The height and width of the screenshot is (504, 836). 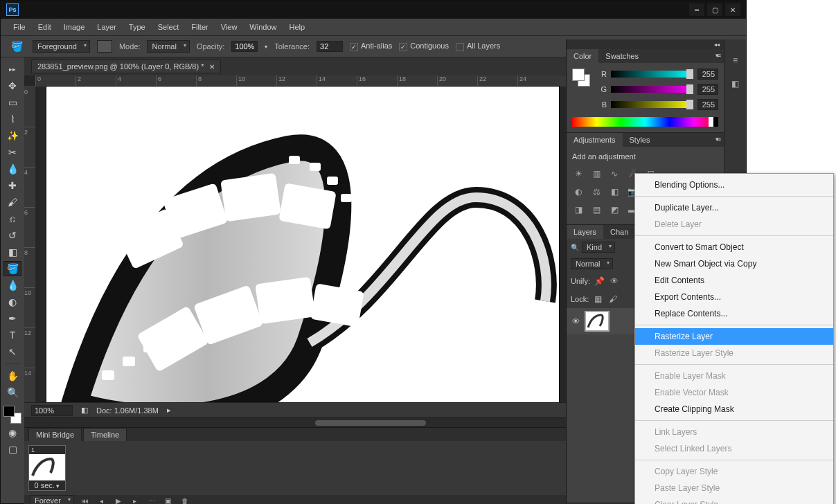 What do you see at coordinates (622, 56) in the screenshot?
I see `tab-swatches: Swatches` at bounding box center [622, 56].